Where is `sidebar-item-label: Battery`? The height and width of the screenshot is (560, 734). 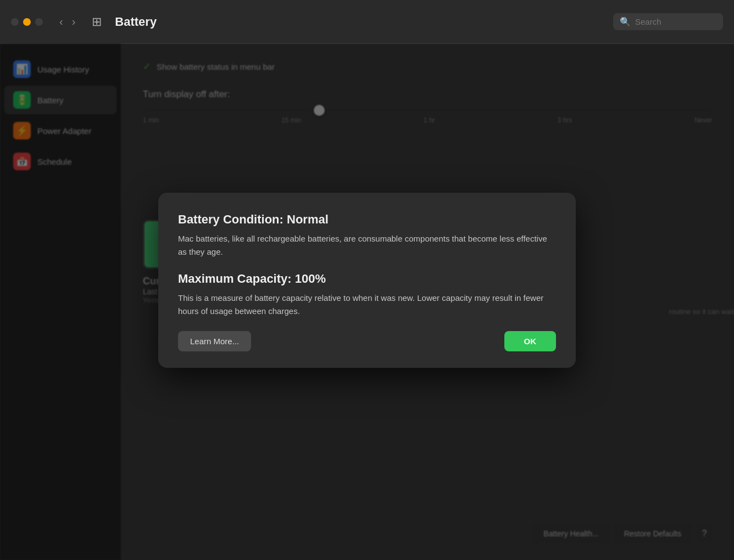
sidebar-item-label: Battery is located at coordinates (51, 100).